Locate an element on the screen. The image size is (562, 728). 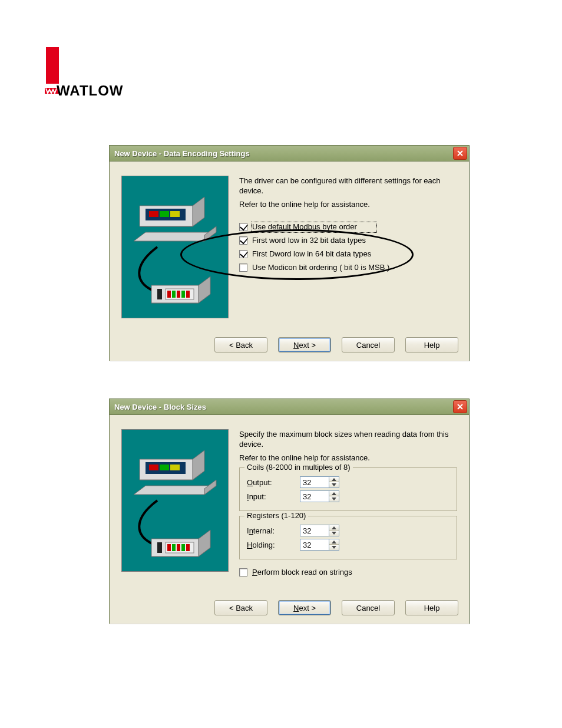
titlebar: New Device - Data Encoding Settings is located at coordinates (289, 153).